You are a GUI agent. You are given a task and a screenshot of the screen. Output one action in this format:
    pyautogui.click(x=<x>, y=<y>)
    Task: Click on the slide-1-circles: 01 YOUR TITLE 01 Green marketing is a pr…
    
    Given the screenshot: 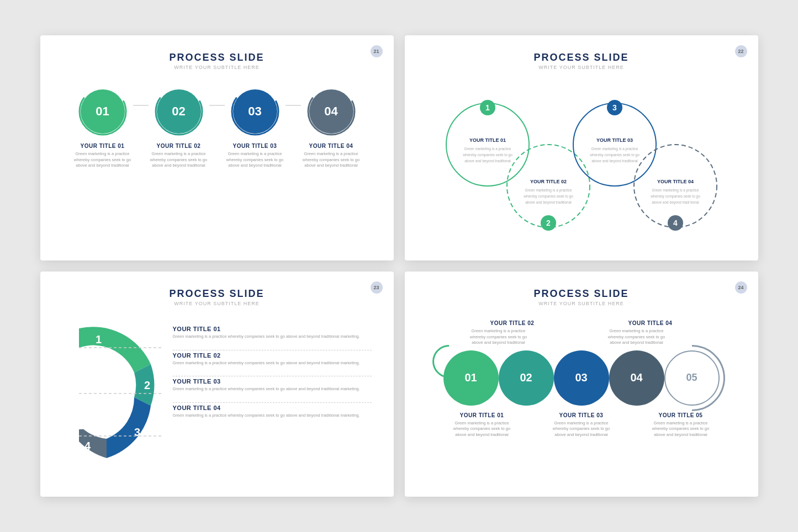 What is the action you would take?
    pyautogui.click(x=217, y=128)
    